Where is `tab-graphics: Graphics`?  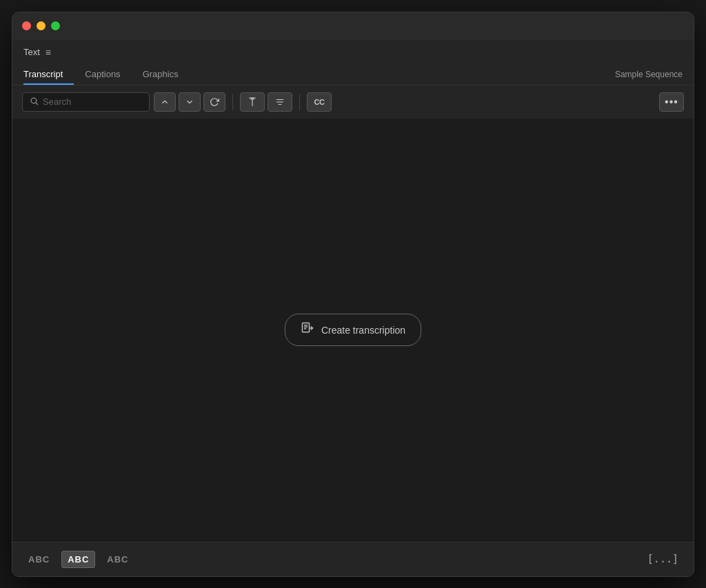 tab-graphics: Graphics is located at coordinates (161, 74).